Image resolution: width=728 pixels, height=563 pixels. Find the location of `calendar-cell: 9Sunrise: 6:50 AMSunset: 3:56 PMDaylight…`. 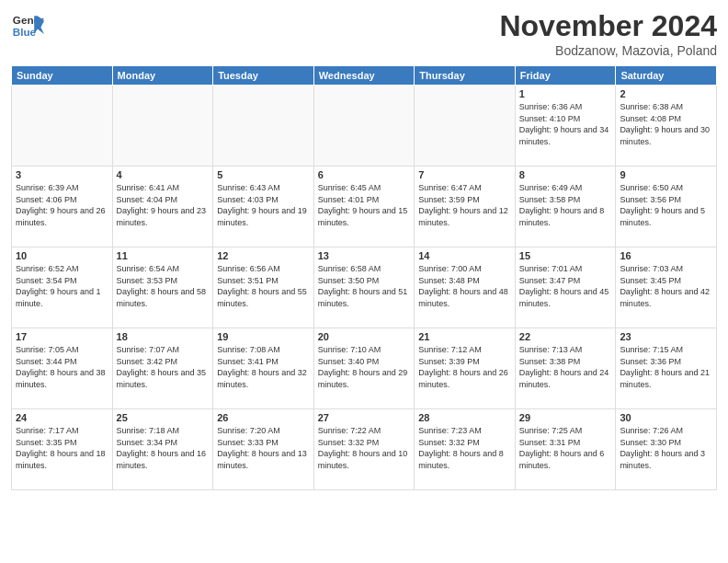

calendar-cell: 9Sunrise: 6:50 AMSunset: 3:56 PMDaylight… is located at coordinates (666, 207).